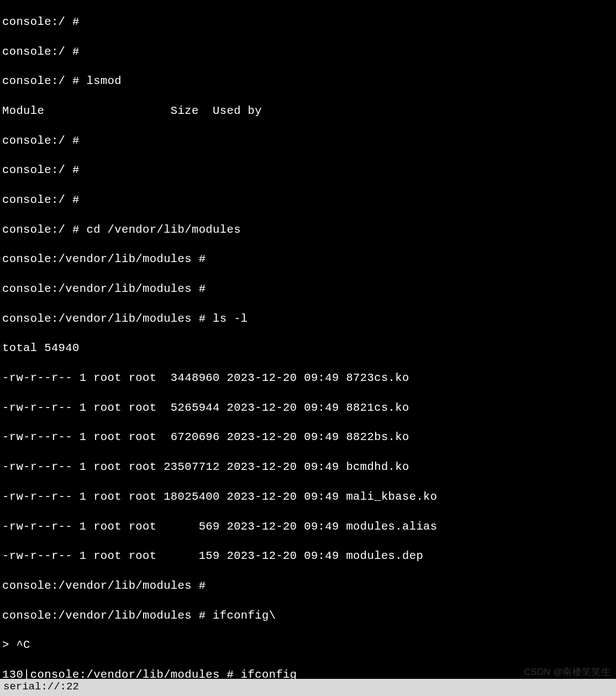  Describe the element at coordinates (308, 230) in the screenshot. I see `terminal-line: console:/ # cd /vendor/lib/modules` at that location.